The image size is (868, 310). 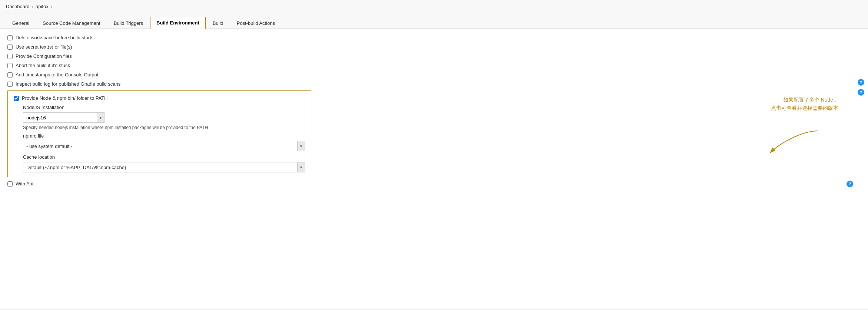 I want to click on installation-description: Specify needed nodejs installation where…, so click(x=164, y=128).